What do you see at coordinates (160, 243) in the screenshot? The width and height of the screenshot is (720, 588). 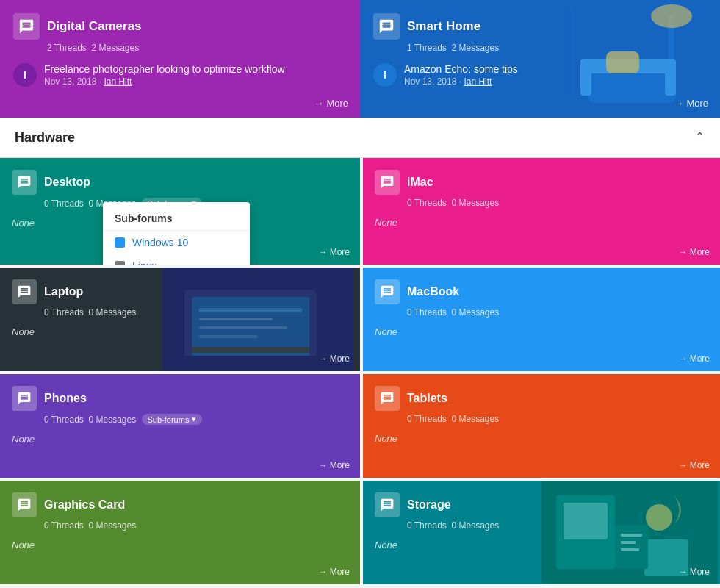 I see `subforum-label: Windows 10` at bounding box center [160, 243].